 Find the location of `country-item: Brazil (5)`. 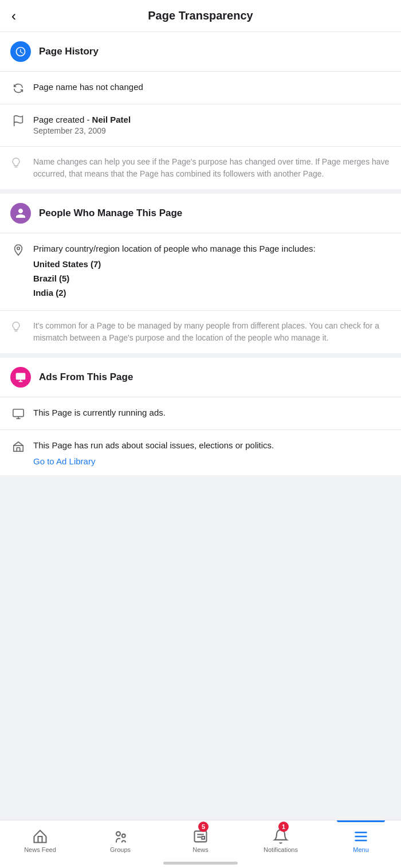

country-item: Brazil (5) is located at coordinates (212, 279).